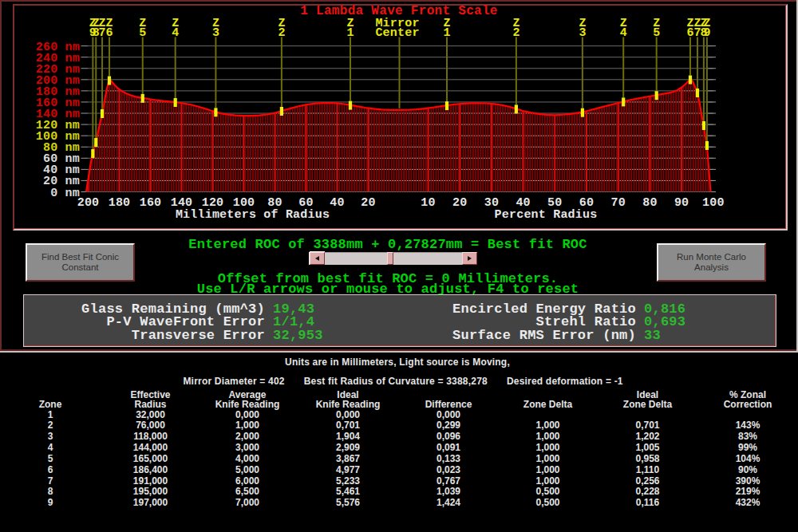 The width and height of the screenshot is (798, 532). Describe the element at coordinates (548, 470) in the screenshot. I see `table-cell-r6-c5: 1,000` at that location.